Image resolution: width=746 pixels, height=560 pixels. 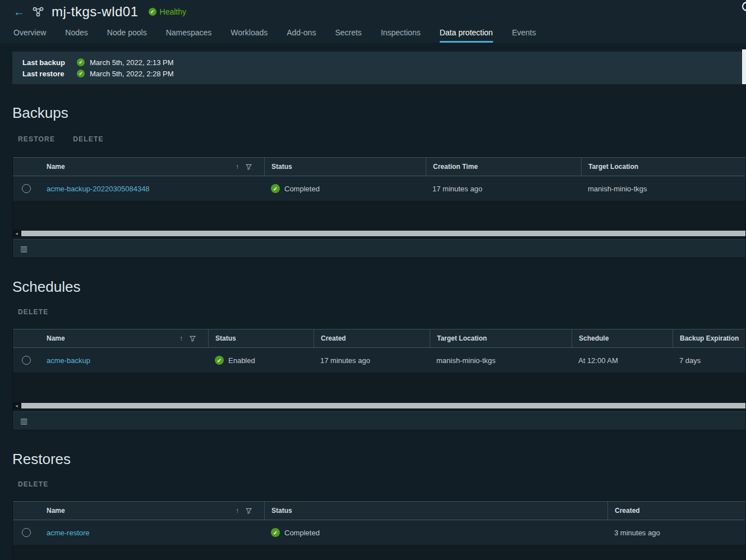 What do you see at coordinates (379, 511) in the screenshot?
I see `restores-table-header: Name ↑ Status Created` at bounding box center [379, 511].